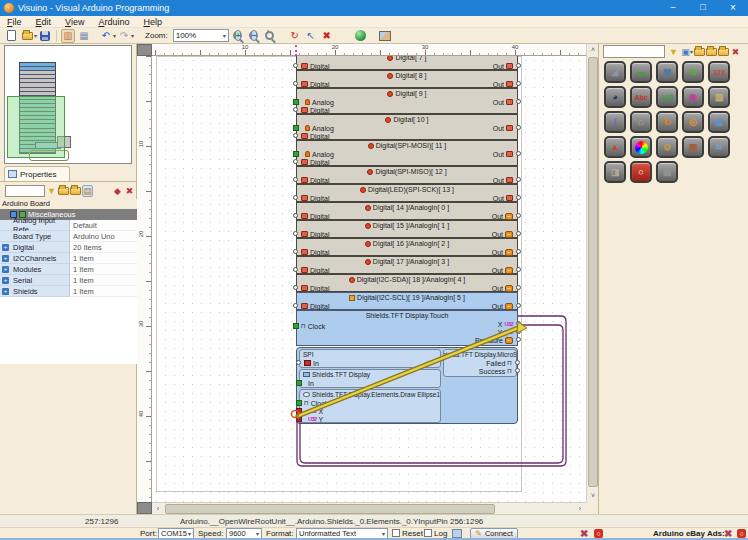  What do you see at coordinates (667, 72) in the screenshot?
I see `breadboard-icon: ▦` at bounding box center [667, 72].